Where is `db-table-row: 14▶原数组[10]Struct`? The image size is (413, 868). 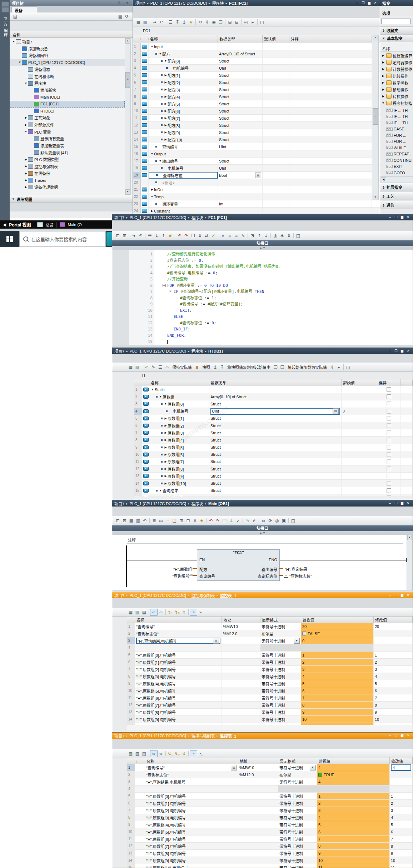 db-table-row: 14▶原数组[10]Struct is located at coordinates (274, 483).